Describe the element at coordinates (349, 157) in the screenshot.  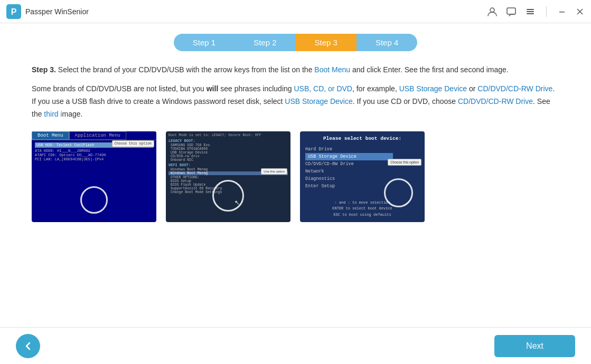
I see `boot3-item-2: USB Storage Device` at that location.